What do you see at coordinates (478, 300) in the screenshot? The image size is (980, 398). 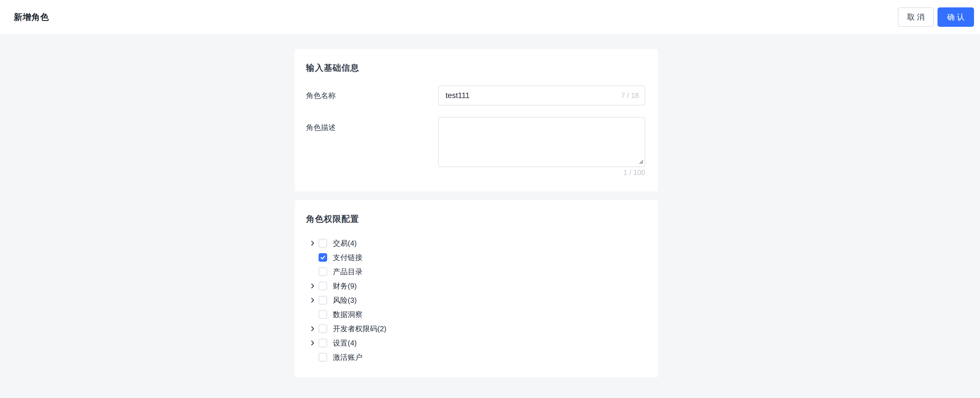 I see `permission-tree-row: 风险(3)` at bounding box center [478, 300].